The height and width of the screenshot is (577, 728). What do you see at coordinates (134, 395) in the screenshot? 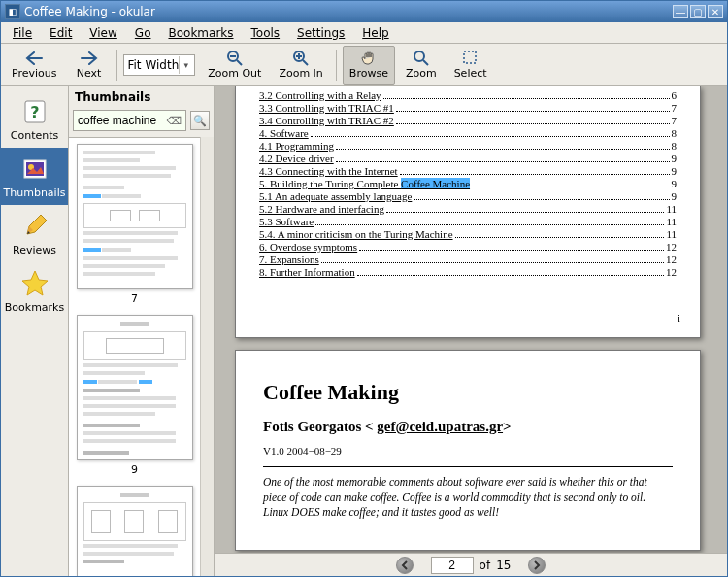
I see `thumbnail-item: 9` at bounding box center [134, 395].